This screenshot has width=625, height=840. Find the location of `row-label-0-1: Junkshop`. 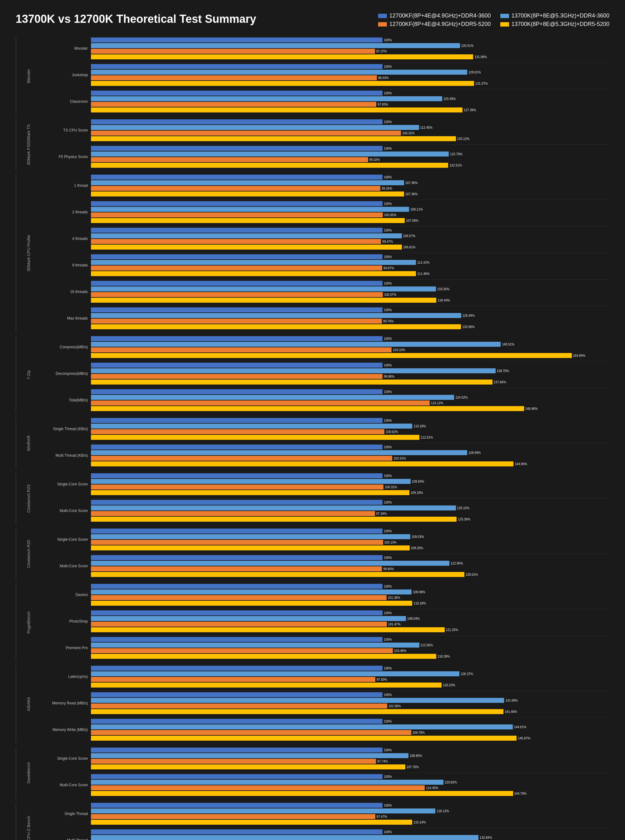

row-label-0-1: Junkshop is located at coordinates (66, 75).